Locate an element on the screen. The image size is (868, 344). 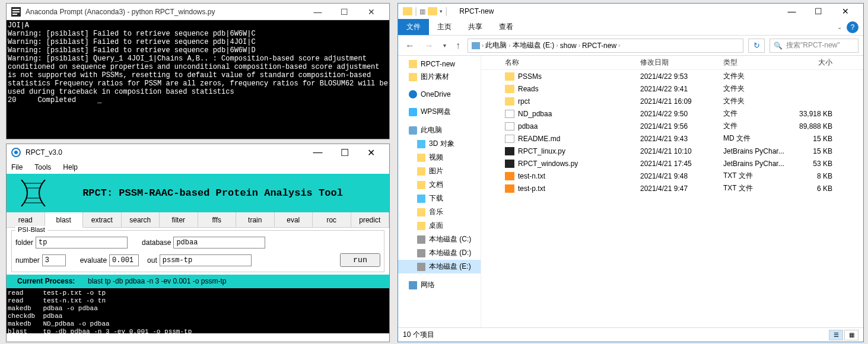
file-row: README.md2021/4/21 9:43MD 文件15 KB is located at coordinates (672, 139).